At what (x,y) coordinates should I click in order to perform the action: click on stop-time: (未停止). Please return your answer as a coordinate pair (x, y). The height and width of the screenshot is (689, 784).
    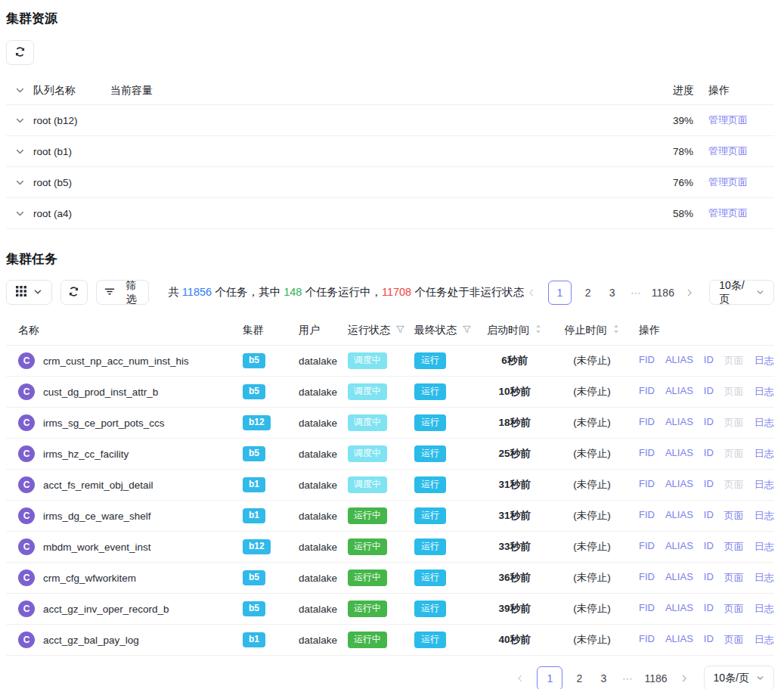
    Looking at the image, I should click on (592, 392).